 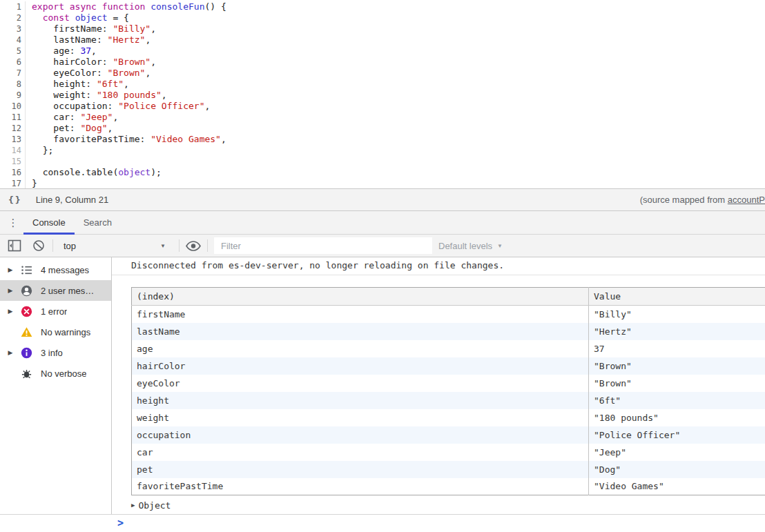 What do you see at coordinates (449, 469) in the screenshot?
I see `table-row: pet"Dog"` at bounding box center [449, 469].